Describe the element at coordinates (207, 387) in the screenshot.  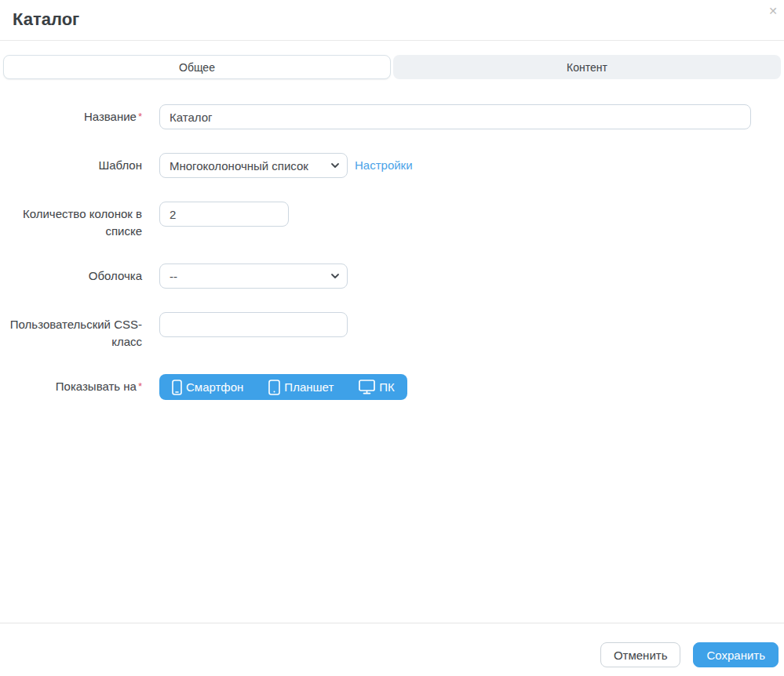
I see `smartphone-toggle-button: Смартфон` at that location.